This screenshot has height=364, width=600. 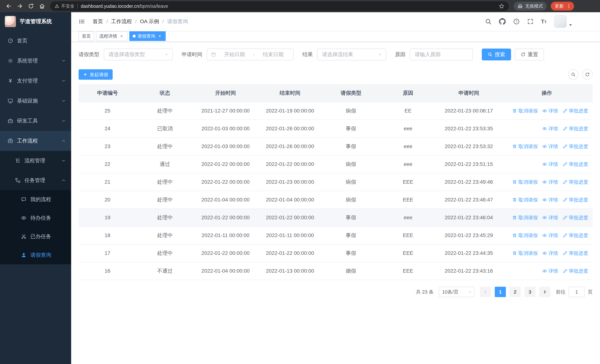 What do you see at coordinates (36, 41) in the screenshot?
I see `sidebar-item-home: 首页` at bounding box center [36, 41].